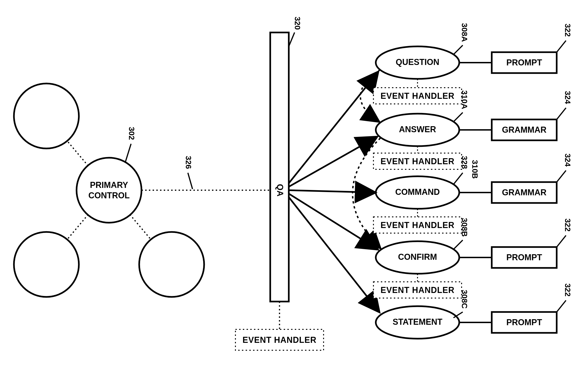 The width and height of the screenshot is (588, 376). I want to click on ref-308B-leader, so click(458, 245).